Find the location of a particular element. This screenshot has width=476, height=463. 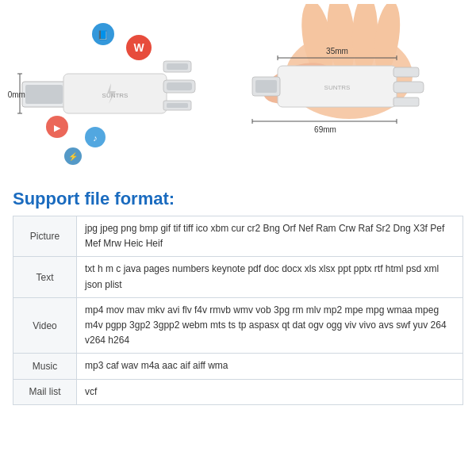

formats-cell: mp4 mov mav mkv avi flv f4v rmvb wmv vob… is located at coordinates (270, 325).